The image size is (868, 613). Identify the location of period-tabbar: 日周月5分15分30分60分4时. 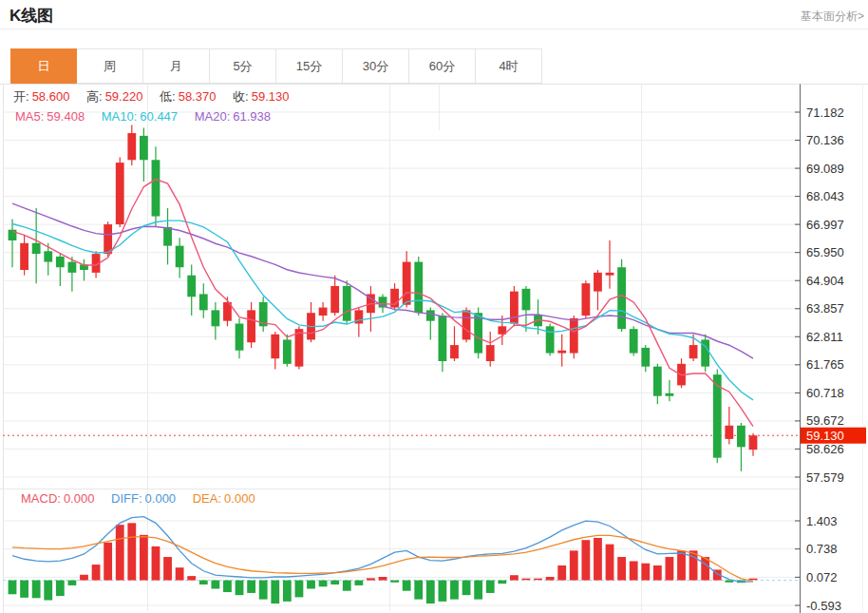
(276, 67).